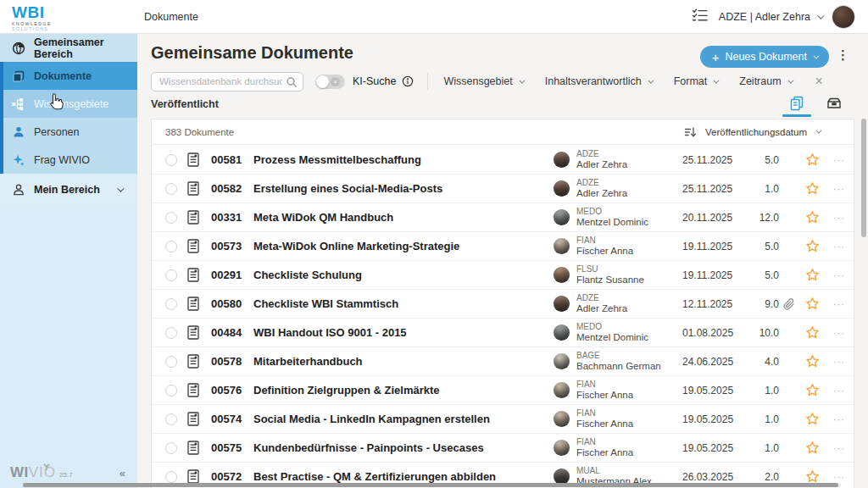 Image resolution: width=868 pixels, height=488 pixels. What do you see at coordinates (843, 55) in the screenshot?
I see `more-options-button: ⋮` at bounding box center [843, 55].